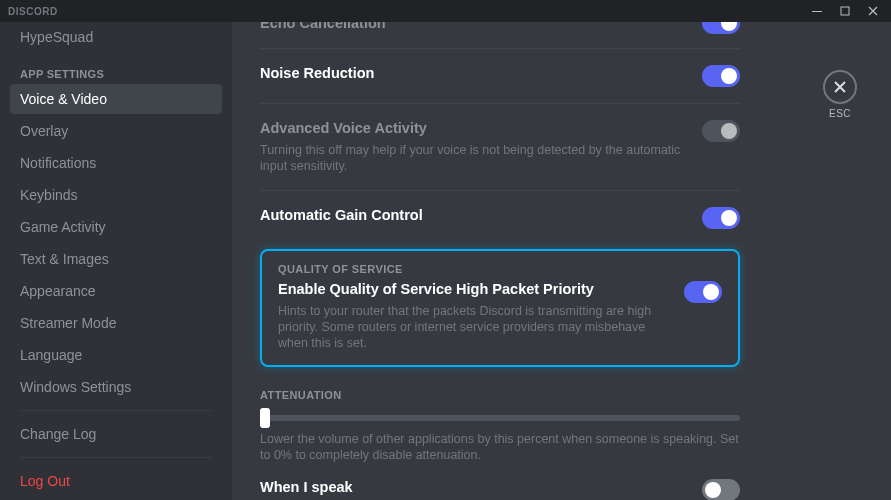 This screenshot has height=500, width=891. I want to click on sidebar-item-text-images: Text & Images, so click(116, 259).